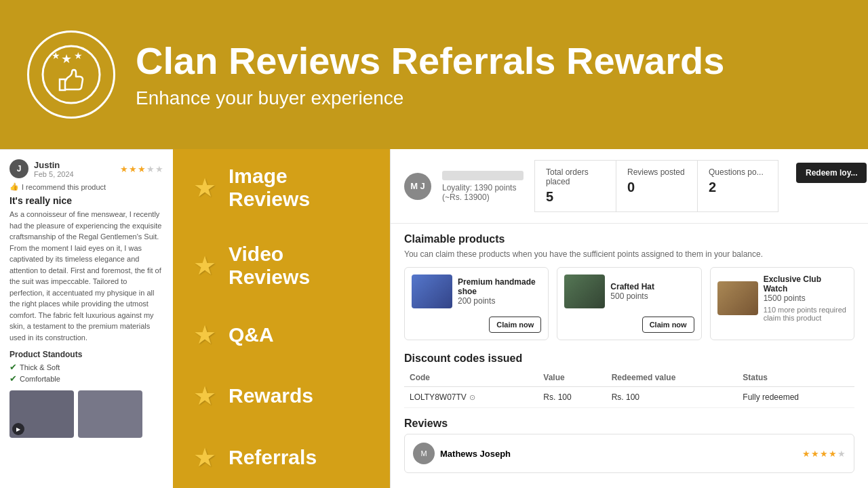  Describe the element at coordinates (281, 335) in the screenshot. I see `feature-qa: ★ Q&A` at that location.